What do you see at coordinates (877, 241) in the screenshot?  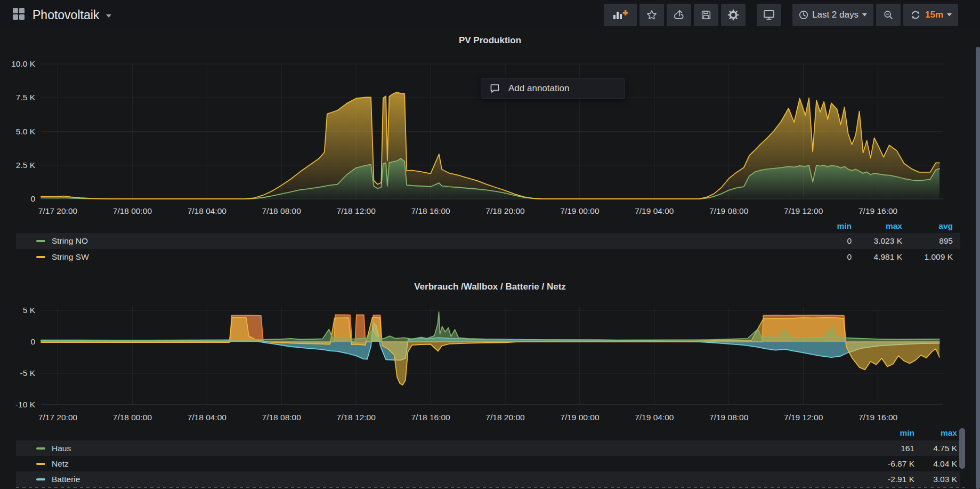 I see `stat-max: 3.023 K` at bounding box center [877, 241].